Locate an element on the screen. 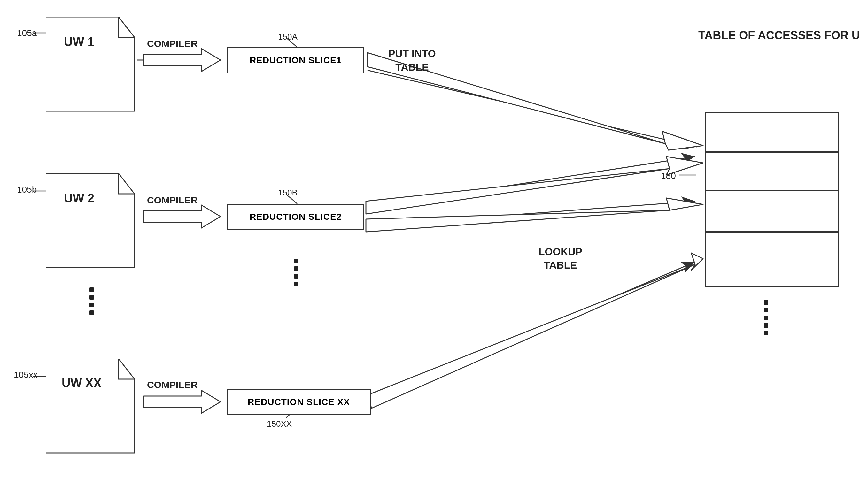  slice1-box: REDUCTION SLICE1 is located at coordinates (296, 60).